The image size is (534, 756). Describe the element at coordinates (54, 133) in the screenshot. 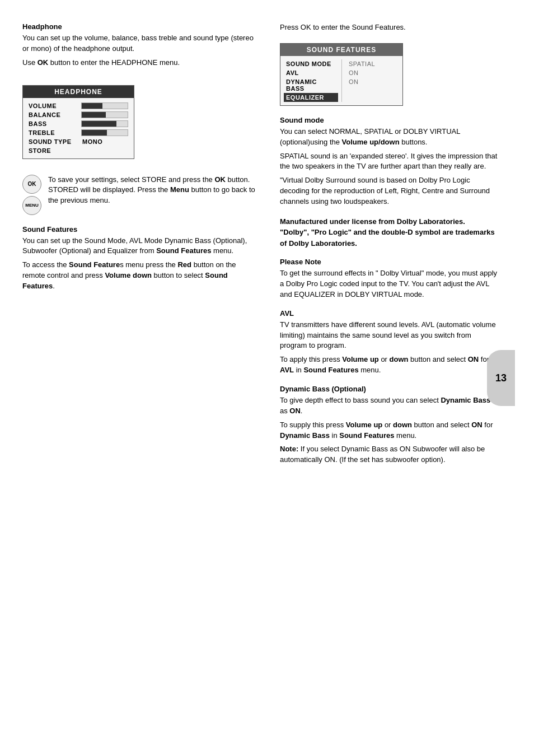

I see `treble-label: TREBLE` at that location.